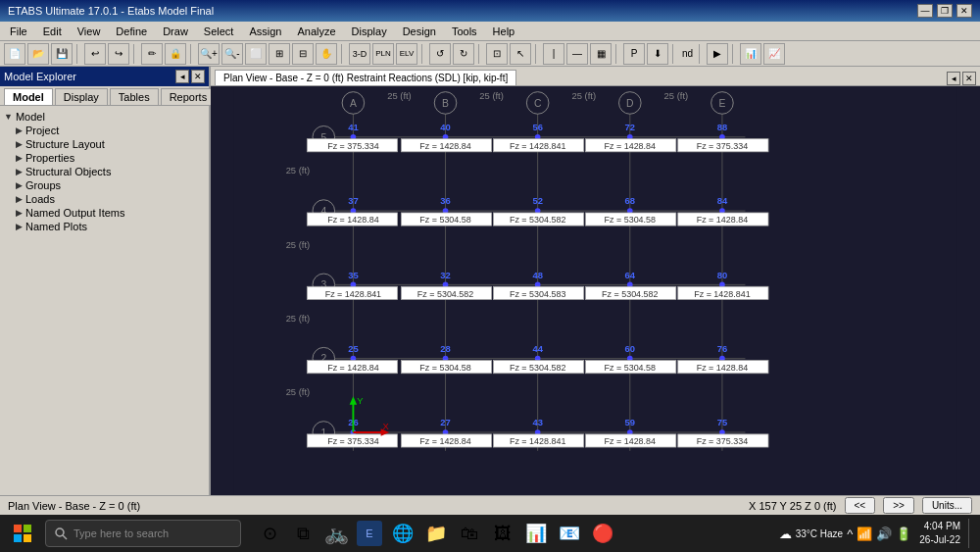 This screenshot has height=552, width=980. What do you see at coordinates (403, 533) in the screenshot?
I see `taskbar-chrome-icon: 🌐` at bounding box center [403, 533].